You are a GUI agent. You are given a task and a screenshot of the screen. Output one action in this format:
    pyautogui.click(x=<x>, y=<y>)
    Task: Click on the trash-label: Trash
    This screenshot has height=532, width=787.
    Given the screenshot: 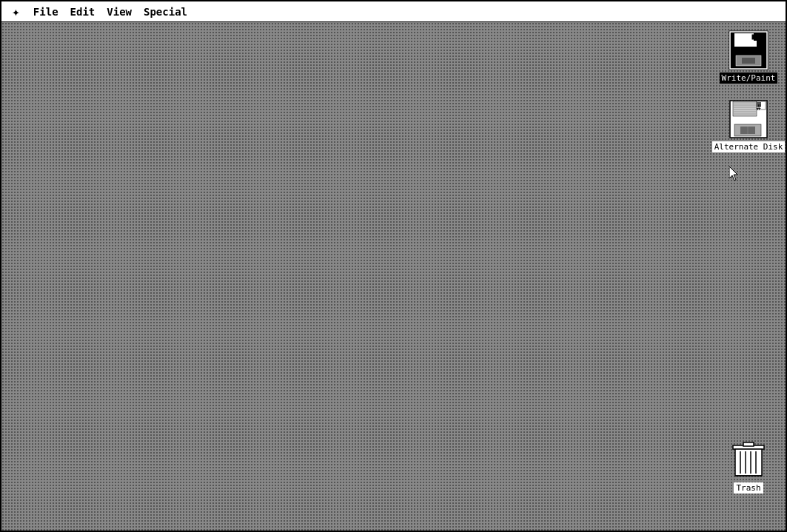 What is the action you would take?
    pyautogui.click(x=748, y=488)
    